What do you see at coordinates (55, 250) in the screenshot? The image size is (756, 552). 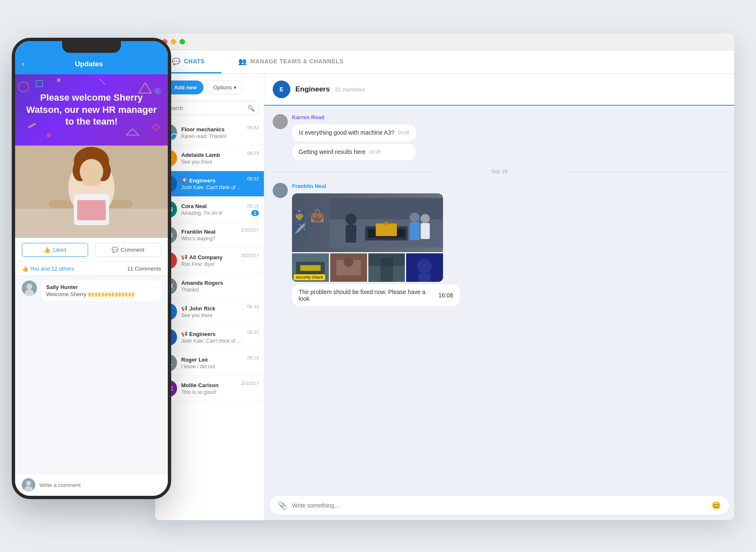 I see `like-button: 👍 Liked` at bounding box center [55, 250].